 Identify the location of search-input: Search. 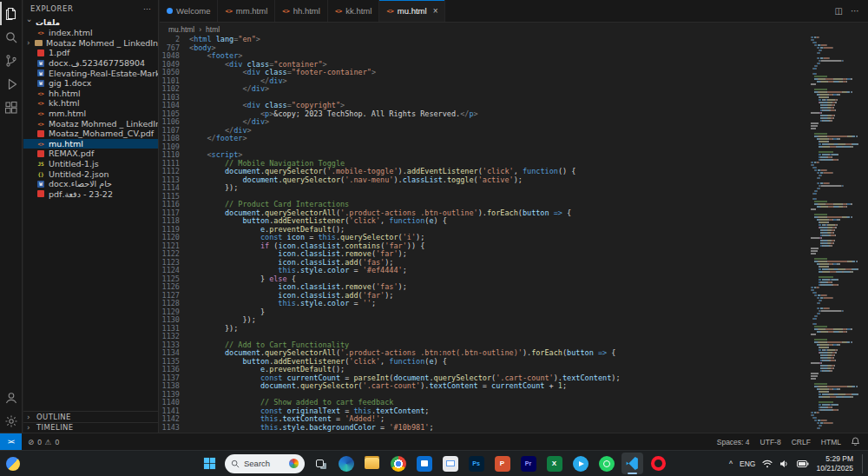
(265, 464).